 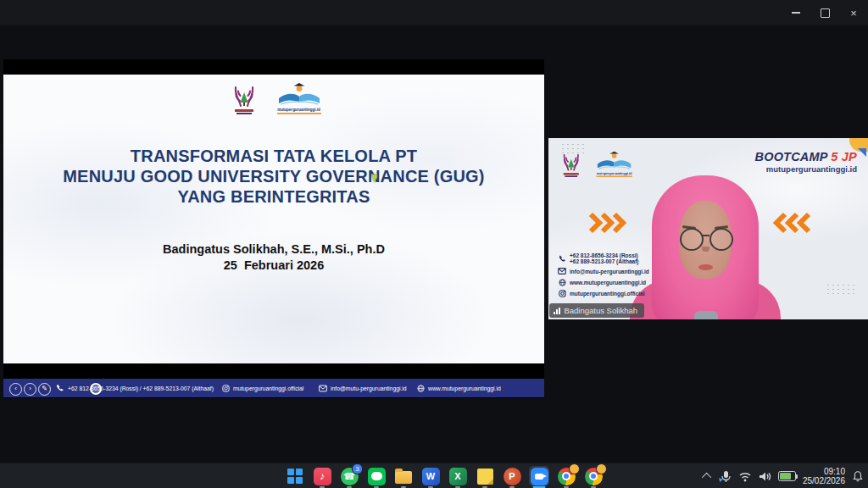 What do you see at coordinates (512, 476) in the screenshot?
I see `powerpoint-icon: P` at bounding box center [512, 476].